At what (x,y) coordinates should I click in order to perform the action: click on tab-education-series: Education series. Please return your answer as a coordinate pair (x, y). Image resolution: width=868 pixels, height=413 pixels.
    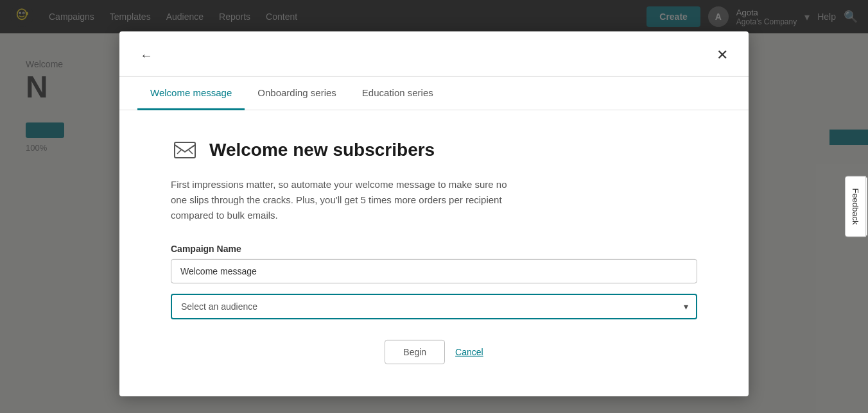
    Looking at the image, I should click on (398, 94).